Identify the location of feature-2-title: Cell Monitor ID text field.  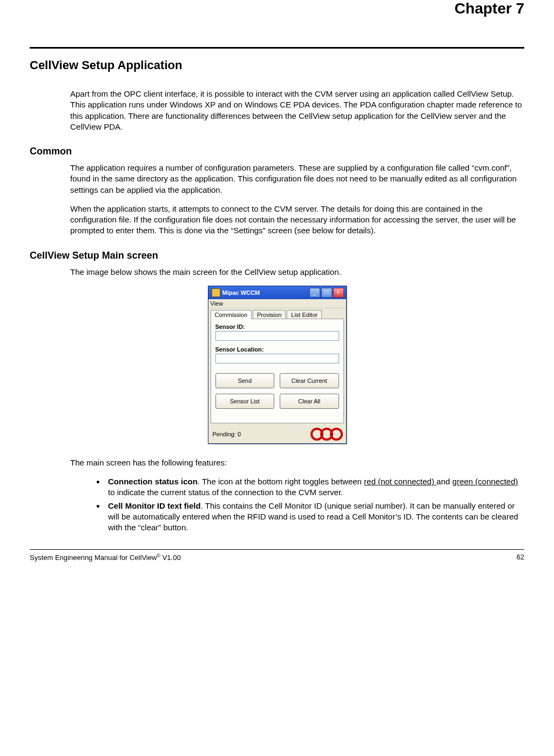
(154, 505).